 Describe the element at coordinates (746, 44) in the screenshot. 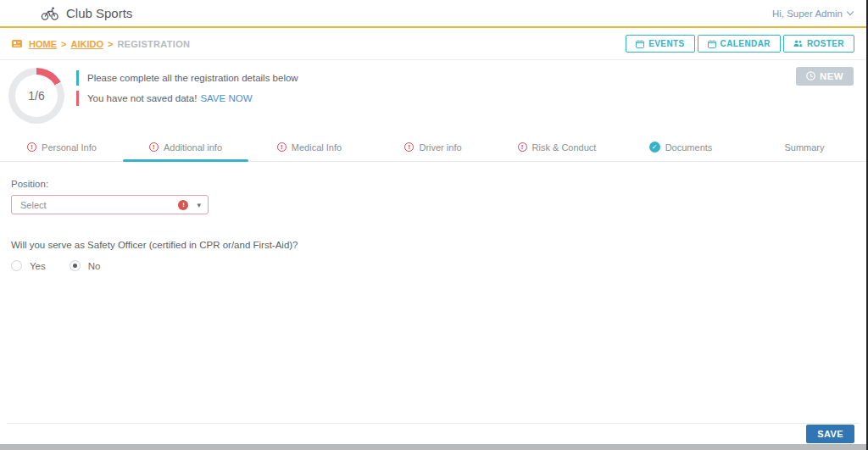

I see `calendar-button-label: CALENDAR` at that location.